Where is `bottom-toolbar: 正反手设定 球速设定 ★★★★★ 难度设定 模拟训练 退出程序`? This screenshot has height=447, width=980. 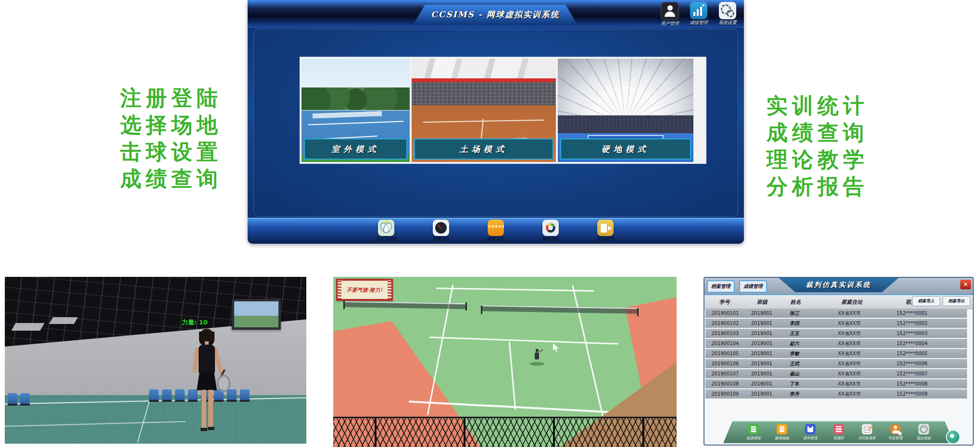
bottom-toolbar: 正反手设定 球速设定 ★★★★★ 难度设定 模拟训练 退出程序 is located at coordinates (496, 231).